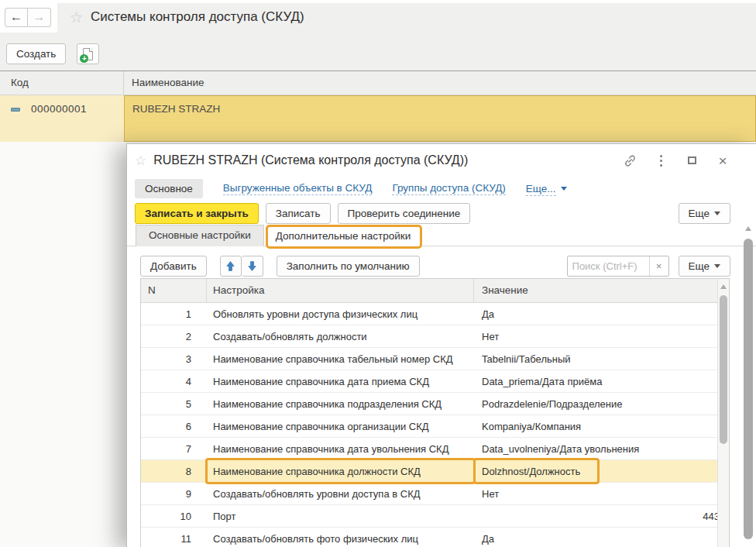 The image size is (756, 547). Describe the element at coordinates (658, 267) in the screenshot. I see `search-clear-icon: ×` at that location.